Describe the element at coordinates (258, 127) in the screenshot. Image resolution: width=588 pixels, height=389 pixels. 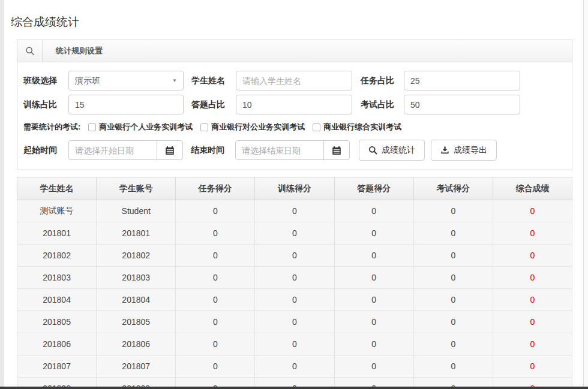
I see `exam-checkbox-label: 商业银行对公业务实训考试` at that location.